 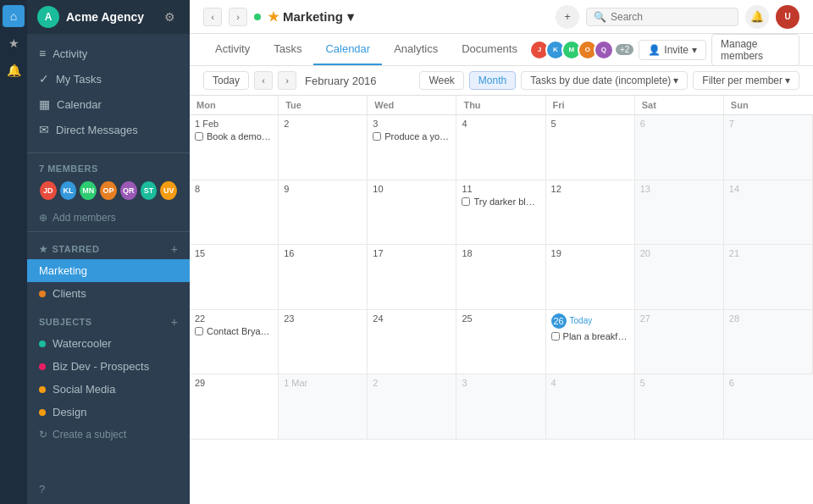 I want to click on cal-cell-mar2: 2, so click(x=412, y=407).